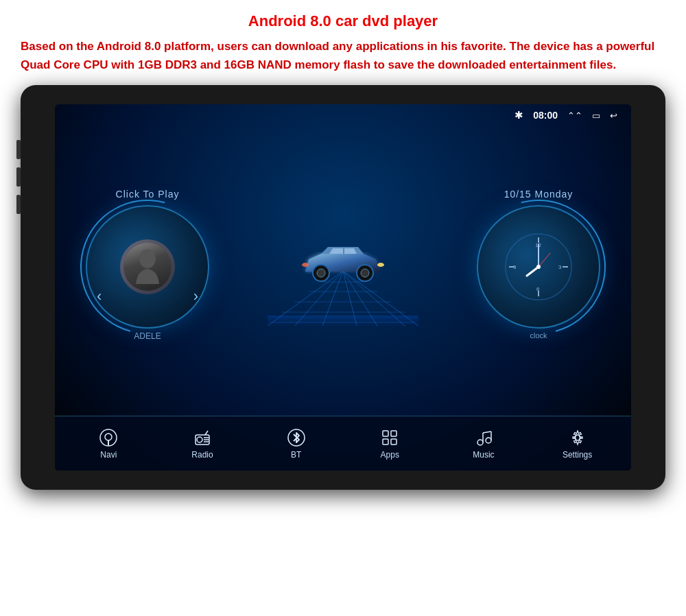  Describe the element at coordinates (99, 296) in the screenshot. I see `prev-button: ‹` at that location.